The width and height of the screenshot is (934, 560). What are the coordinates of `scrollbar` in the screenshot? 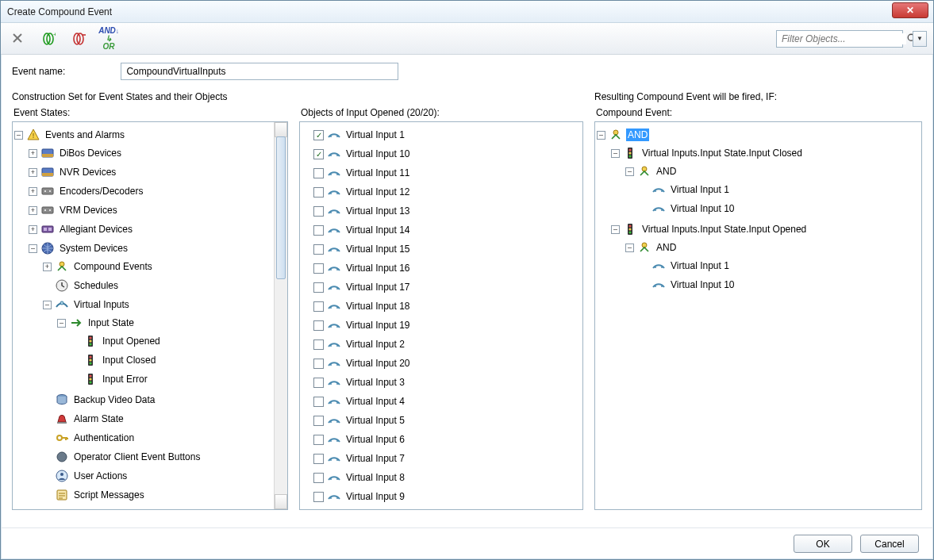 It's located at (281, 316).